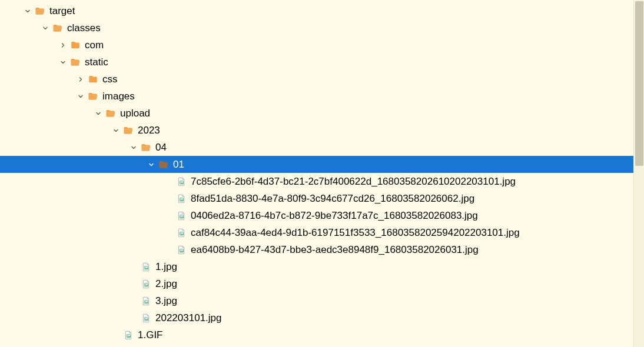 This screenshot has width=644, height=347. What do you see at coordinates (639, 174) in the screenshot?
I see `scrollbar-track` at bounding box center [639, 174].